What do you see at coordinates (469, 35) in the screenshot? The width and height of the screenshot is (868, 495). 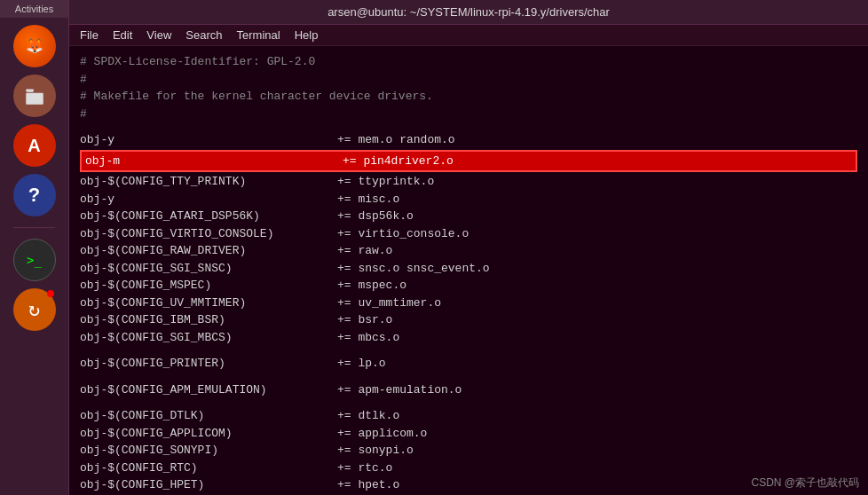 I see `menu-bar: File Edit View Search Terminal Help` at bounding box center [469, 35].